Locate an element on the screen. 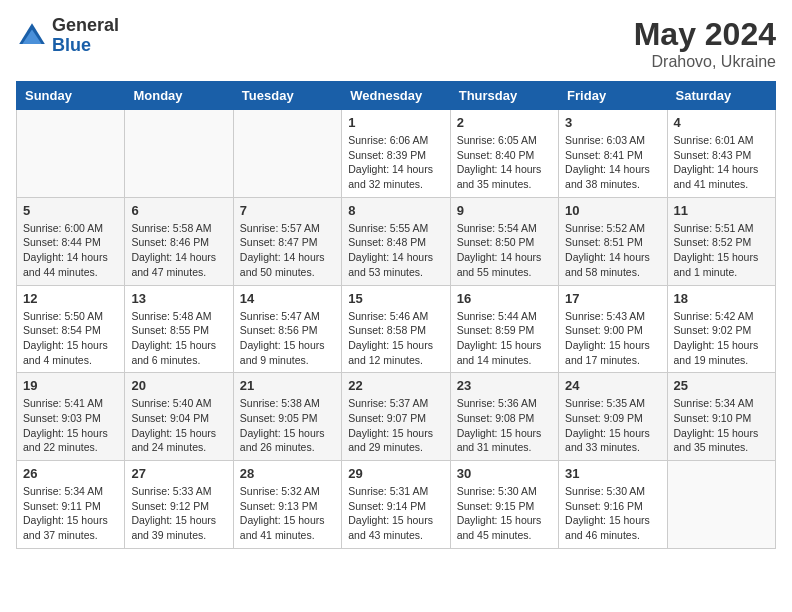 The width and height of the screenshot is (792, 612). day-number: 19 is located at coordinates (70, 386).